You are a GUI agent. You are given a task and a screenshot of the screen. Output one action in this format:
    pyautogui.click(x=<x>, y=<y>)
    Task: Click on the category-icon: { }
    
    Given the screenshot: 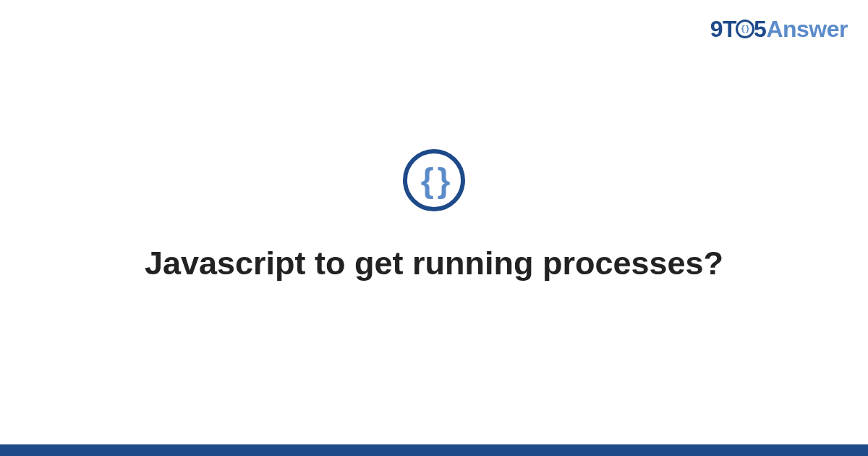 What is the action you would take?
    pyautogui.click(x=434, y=180)
    